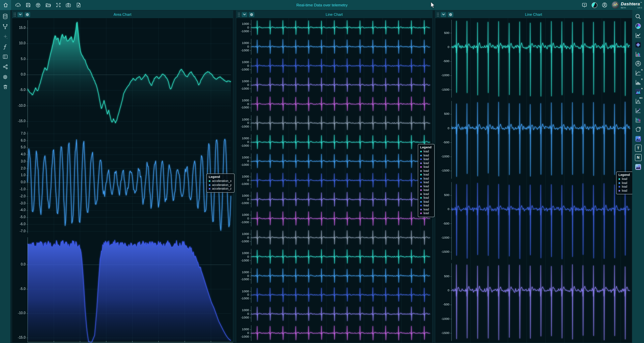  What do you see at coordinates (625, 183) in the screenshot?
I see `legend-line-chart-4leads: Legend leadleadleadlead` at bounding box center [625, 183].